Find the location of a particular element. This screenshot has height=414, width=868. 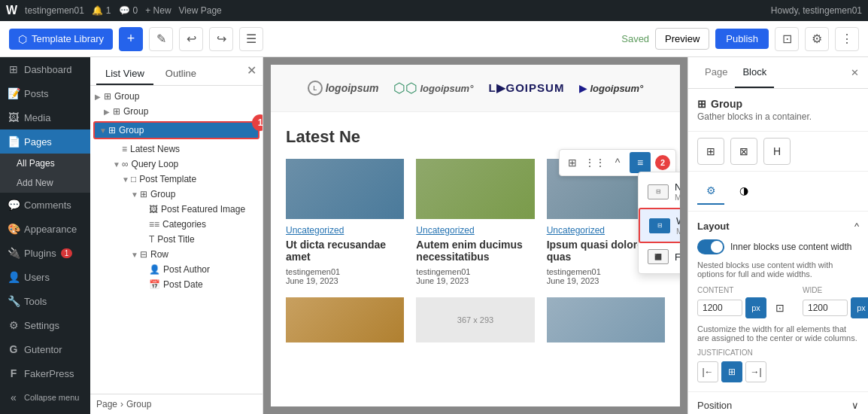

toolbar-align-button: ≡ is located at coordinates (640, 163).